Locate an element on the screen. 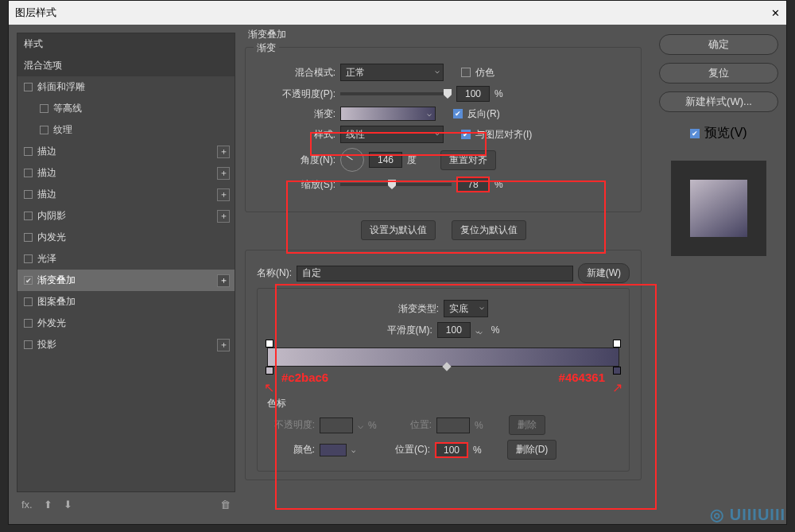 The height and width of the screenshot is (532, 795). opacity-input is located at coordinates (473, 94).